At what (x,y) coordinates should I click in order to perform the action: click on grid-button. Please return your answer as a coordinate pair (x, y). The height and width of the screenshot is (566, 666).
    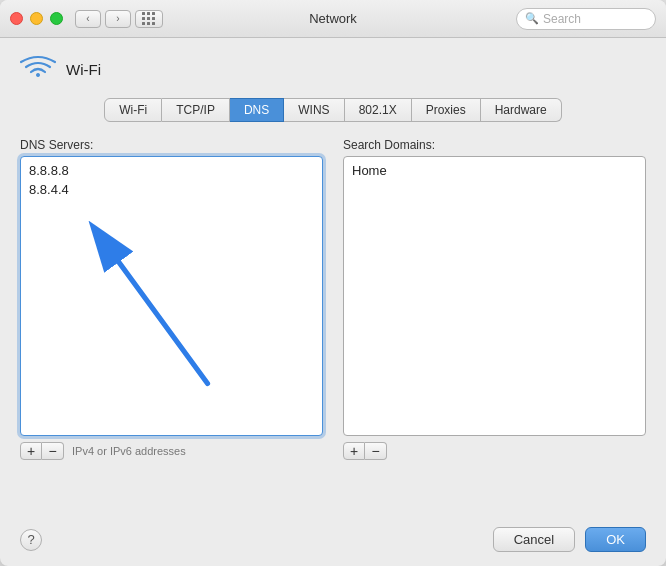
    Looking at the image, I should click on (149, 19).